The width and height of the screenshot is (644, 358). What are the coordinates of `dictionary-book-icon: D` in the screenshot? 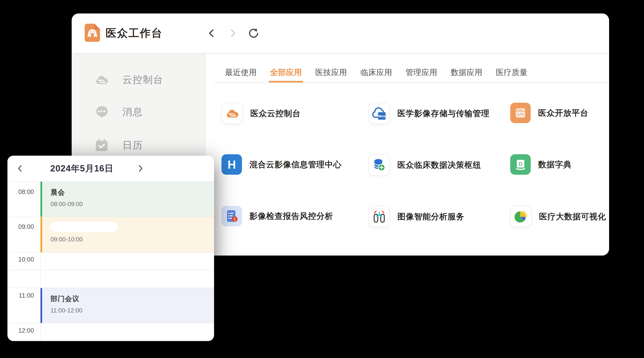 It's located at (520, 165).